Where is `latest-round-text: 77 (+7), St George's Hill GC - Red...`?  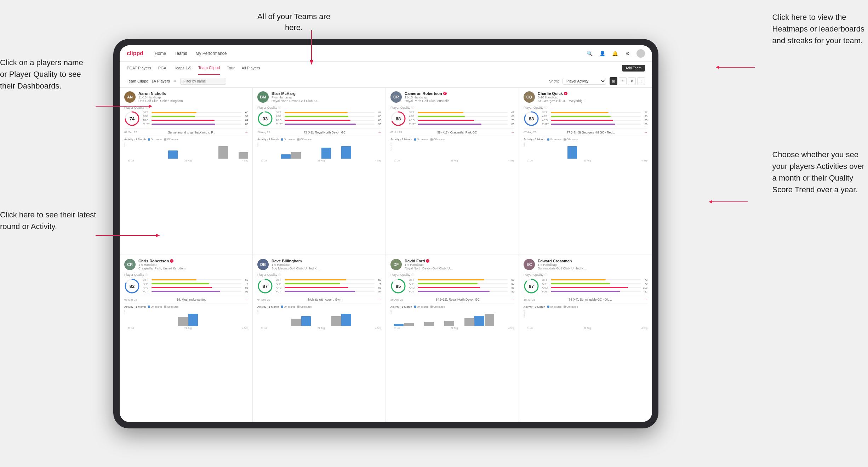 latest-round-text: 77 (+7), St George's Hill GC - Red... is located at coordinates (591, 132).